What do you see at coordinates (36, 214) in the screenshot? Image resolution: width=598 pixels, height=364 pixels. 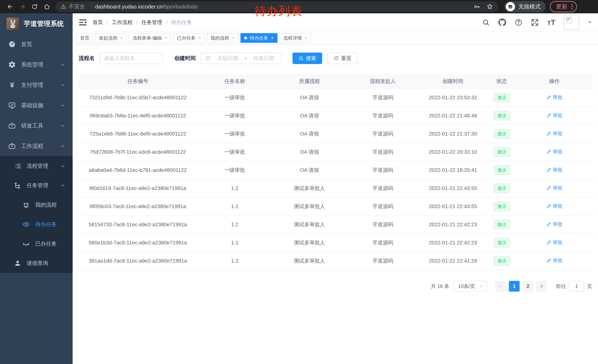 I see `workflow-submenu: 流程管理任务管理我的流程待办任务已办任务请假查询` at bounding box center [36, 214].